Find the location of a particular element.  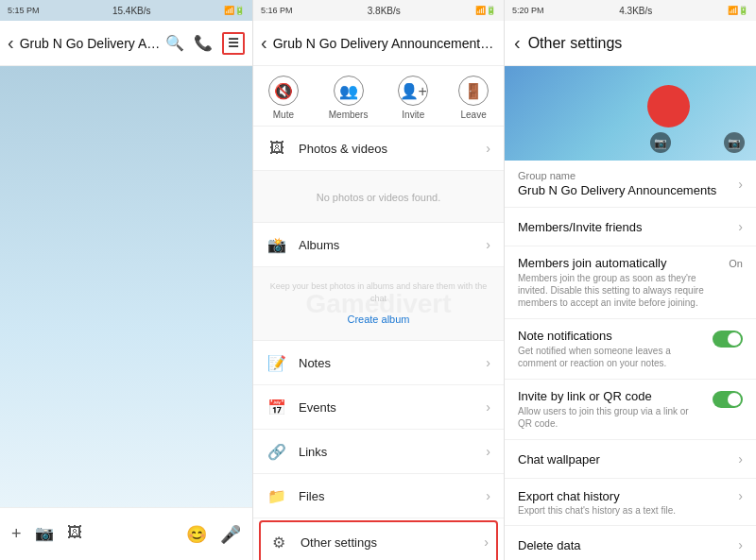

photos-icon: 🖼 is located at coordinates (277, 148).